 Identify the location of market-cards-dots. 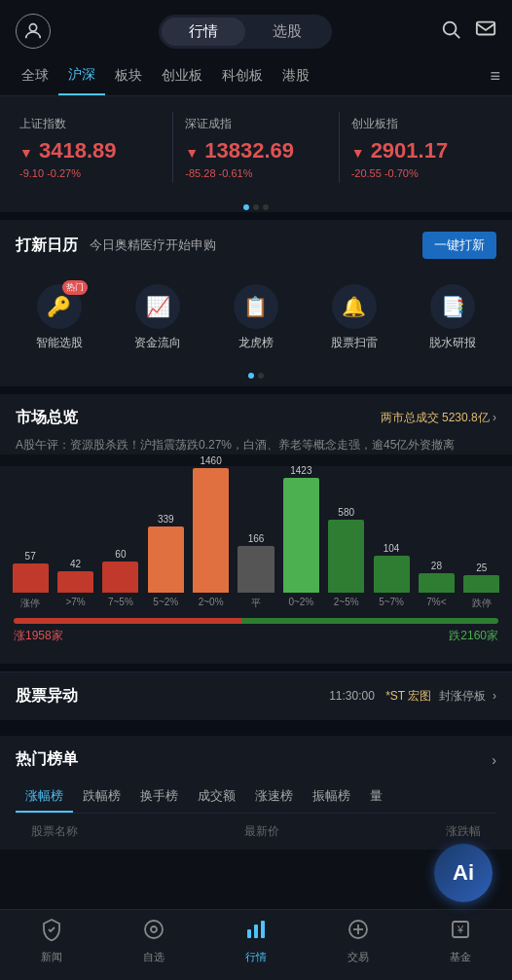
(256, 205).